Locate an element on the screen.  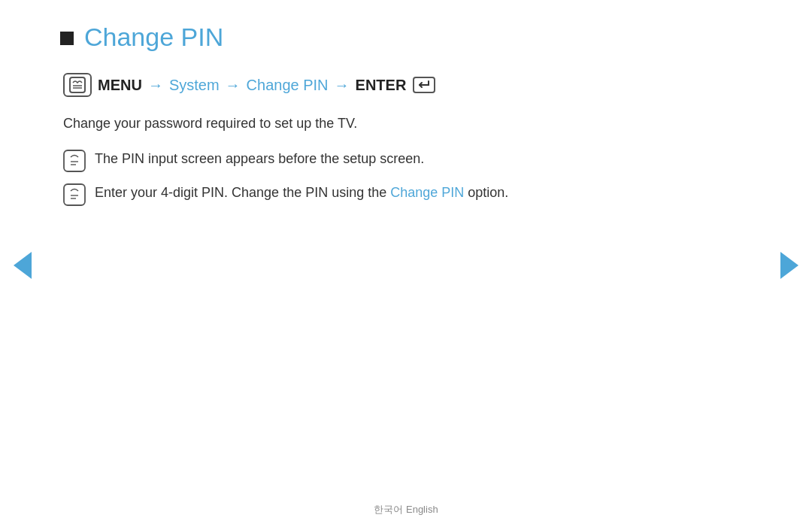
breadcrumb: MENU → System → Change PIN → ENTER is located at coordinates (408, 85).